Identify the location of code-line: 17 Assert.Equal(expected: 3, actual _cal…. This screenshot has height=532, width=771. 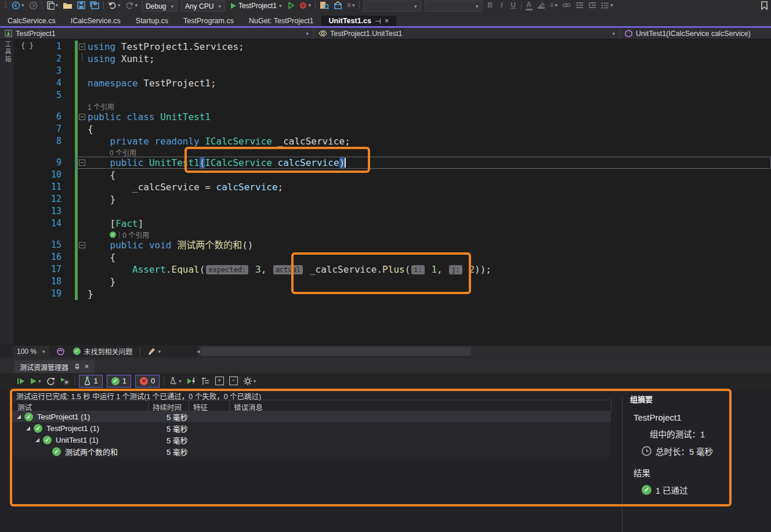
(393, 269).